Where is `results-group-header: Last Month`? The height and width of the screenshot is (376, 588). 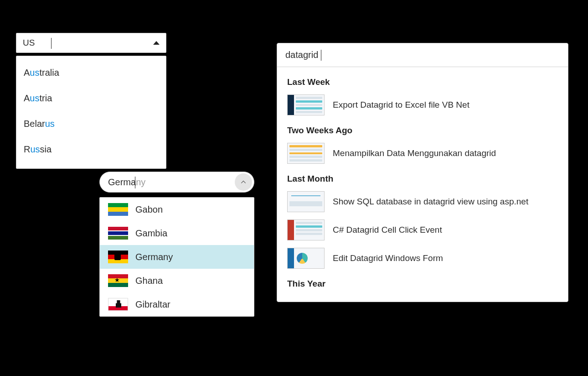
results-group-header: Last Month is located at coordinates (423, 178).